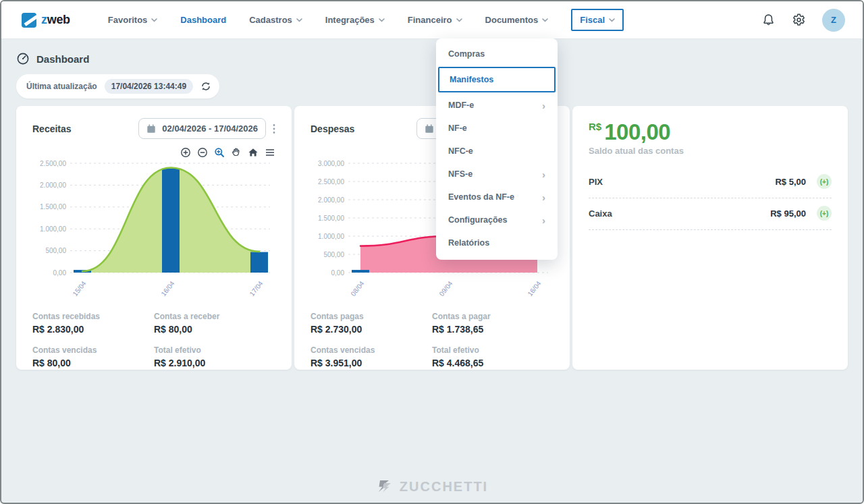  I want to click on svg-text: 17/04, so click(256, 289).